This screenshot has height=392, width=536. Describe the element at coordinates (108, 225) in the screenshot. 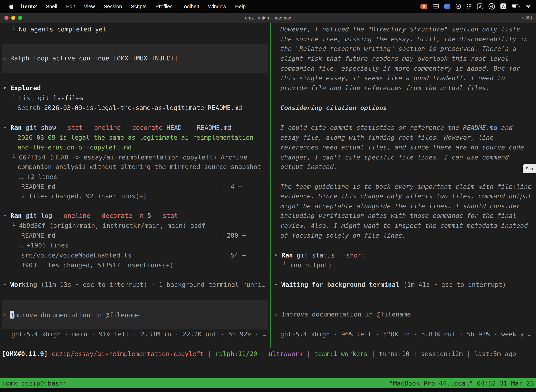

I see `git-log-commit-line: └ 4b9d30f (origin/main, instructkr/main,…` at that location.